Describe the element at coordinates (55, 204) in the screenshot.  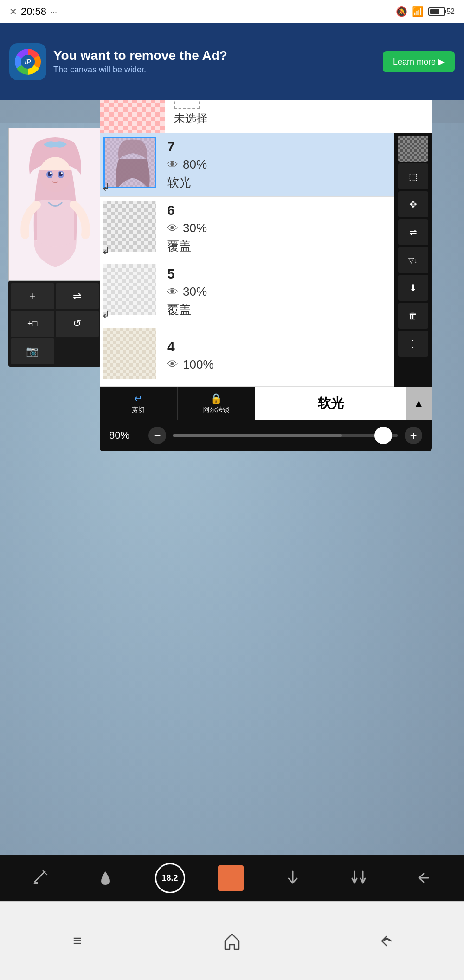
I see `preview-image` at that location.